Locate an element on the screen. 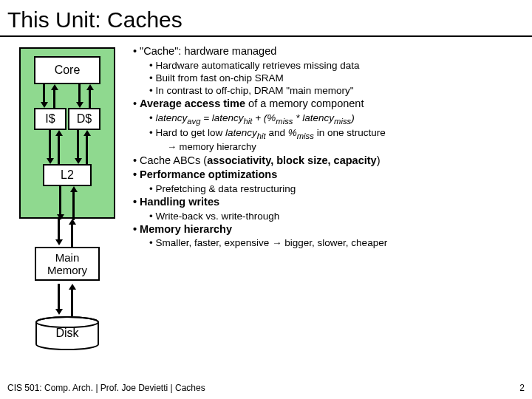  footer: CIS 501: Comp. Arch. | Prof. Joe Deviett… is located at coordinates (266, 388).